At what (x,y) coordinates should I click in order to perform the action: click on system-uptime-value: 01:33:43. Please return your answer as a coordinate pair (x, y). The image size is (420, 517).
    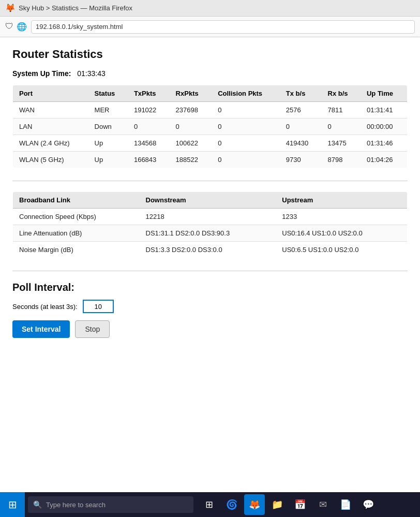
    Looking at the image, I should click on (91, 73).